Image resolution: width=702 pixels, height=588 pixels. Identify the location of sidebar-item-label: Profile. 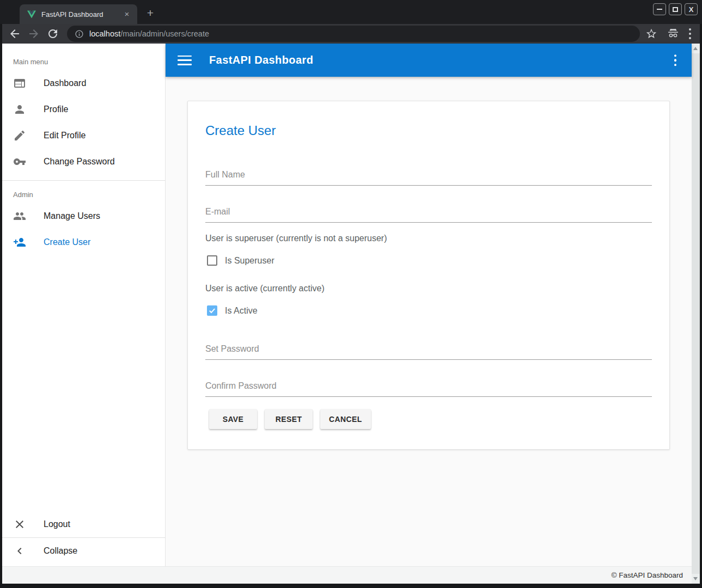
(56, 109).